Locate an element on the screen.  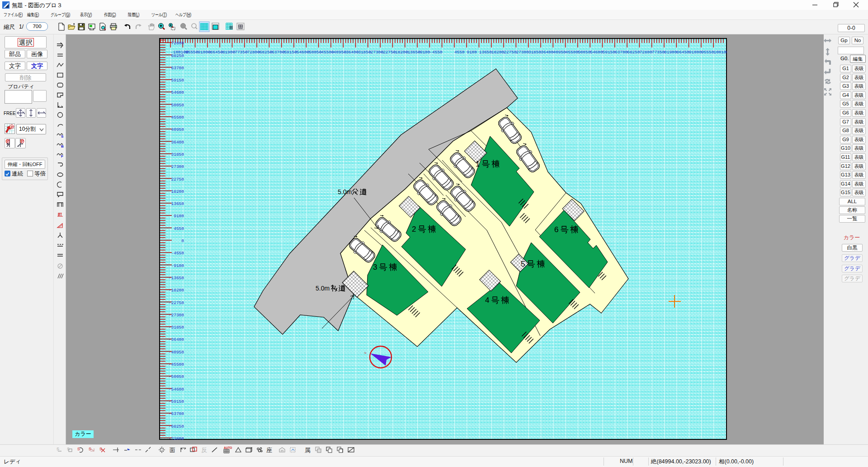
svg-text: -50050 is located at coordinates (176, 376).